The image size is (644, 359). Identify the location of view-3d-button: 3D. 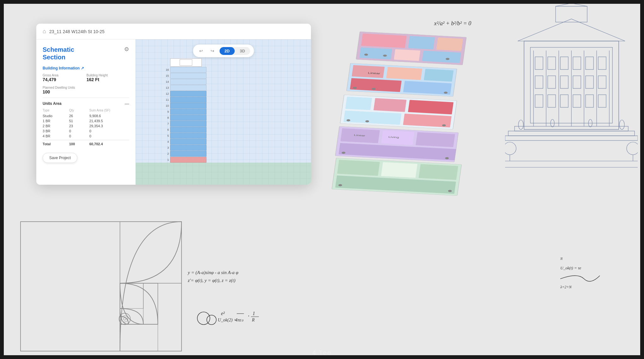
(242, 51).